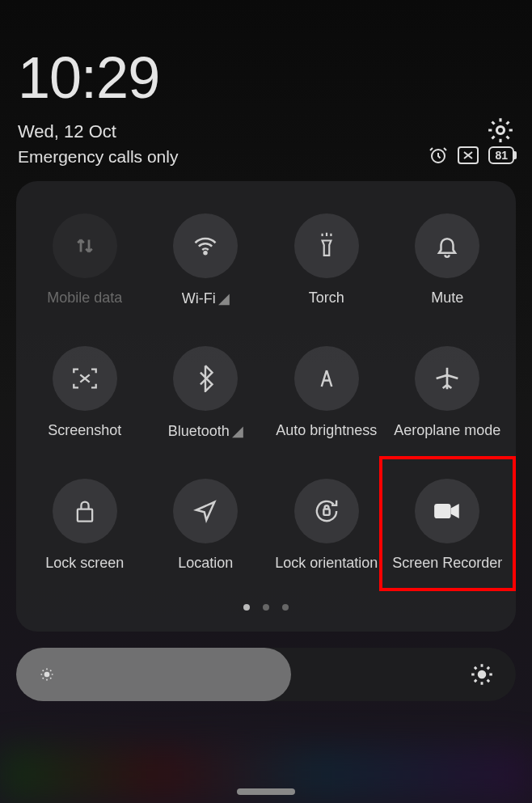 The width and height of the screenshot is (532, 803). What do you see at coordinates (501, 155) in the screenshot?
I see `battery-level: 81` at bounding box center [501, 155].